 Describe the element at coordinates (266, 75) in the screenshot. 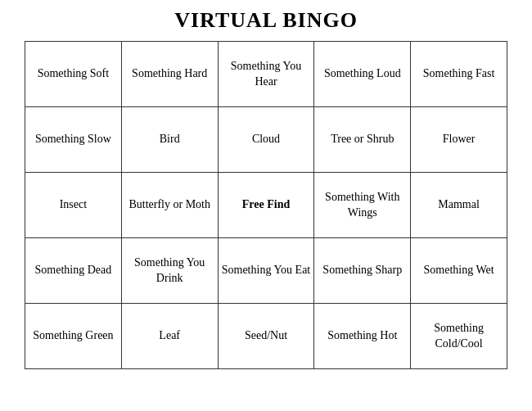

I see `bingo-cell-0-2: Something You Hear` at that location.